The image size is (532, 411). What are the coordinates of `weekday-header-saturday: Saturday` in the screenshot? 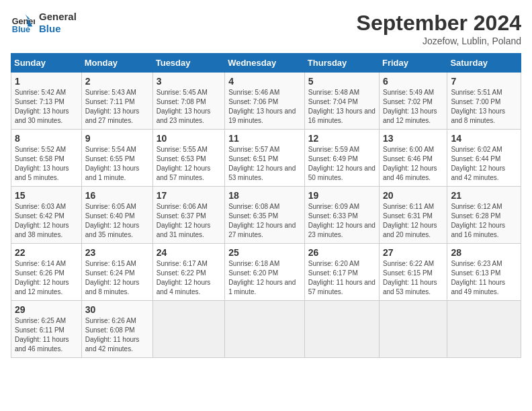 It's located at (484, 63).